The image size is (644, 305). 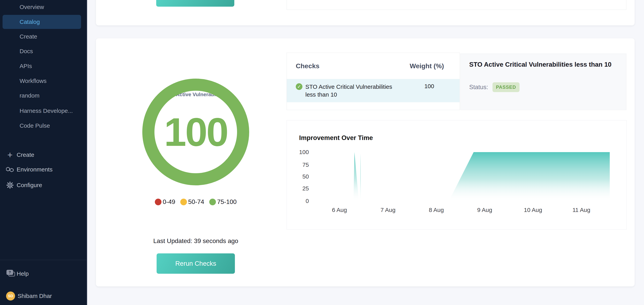 What do you see at coordinates (10, 169) in the screenshot?
I see `hexagons-icon` at bounding box center [10, 169].